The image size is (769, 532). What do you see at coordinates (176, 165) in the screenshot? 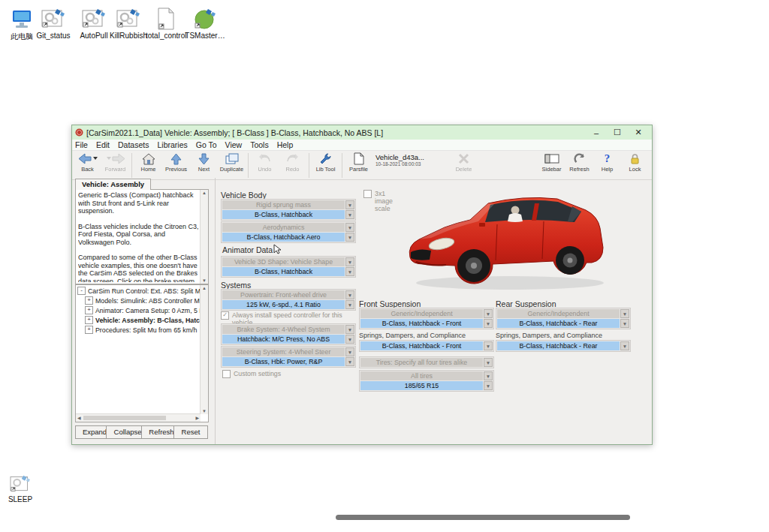
I see `previous-button: Previous` at bounding box center [176, 165].